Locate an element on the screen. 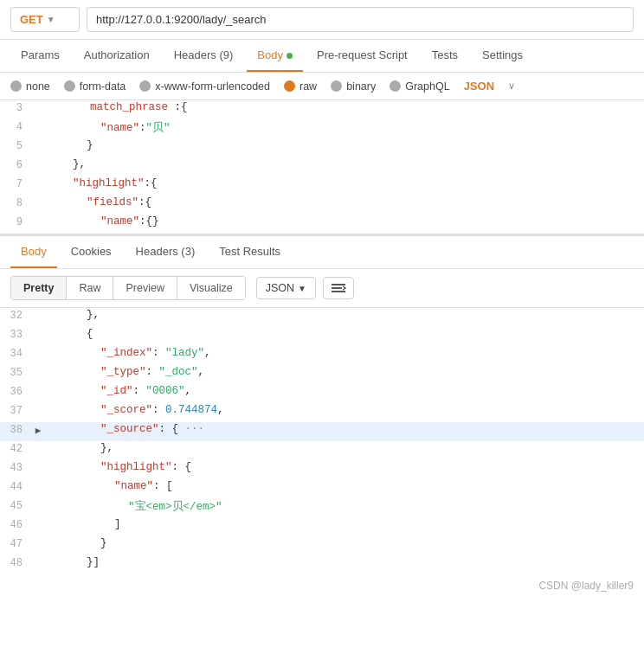 The width and height of the screenshot is (644, 654). sub-tab-raw: Raw is located at coordinates (90, 288).